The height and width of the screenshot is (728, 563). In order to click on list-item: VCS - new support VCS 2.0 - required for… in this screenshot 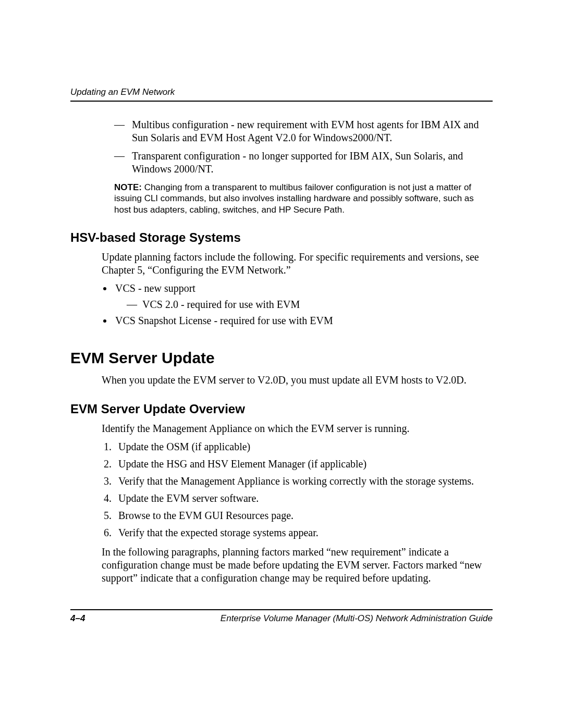, I will do `click(303, 297)`.